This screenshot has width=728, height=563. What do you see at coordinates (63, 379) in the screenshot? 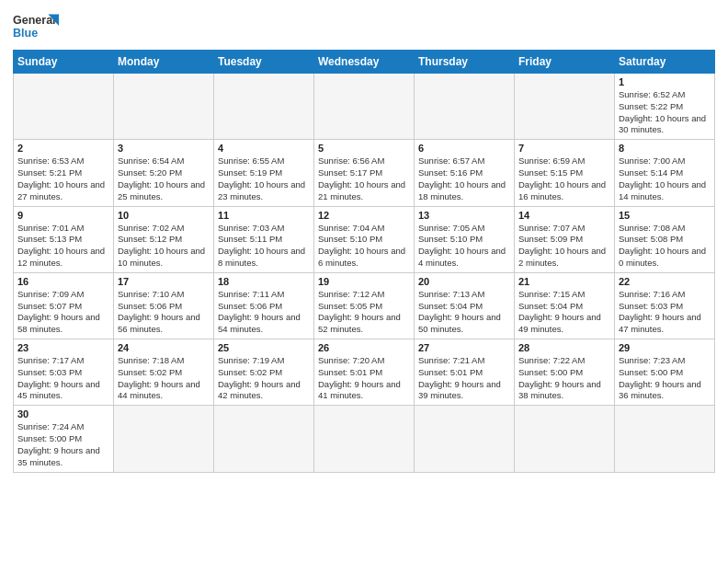
I see `day-info: Sunrise: 7:17 AM Sunset: 5:03 PM Dayligh…` at bounding box center [63, 379].